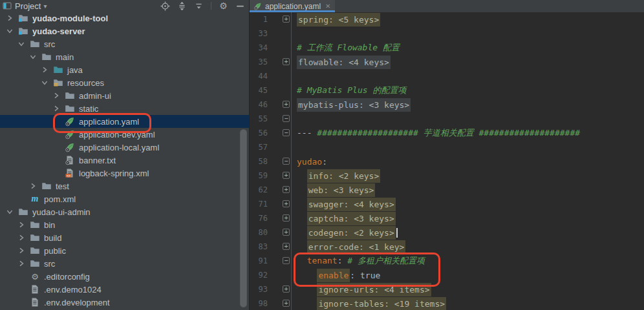 Image resolution: width=644 pixels, height=310 pixels. Describe the element at coordinates (35, 225) in the screenshot. I see `folder-icon` at that location.